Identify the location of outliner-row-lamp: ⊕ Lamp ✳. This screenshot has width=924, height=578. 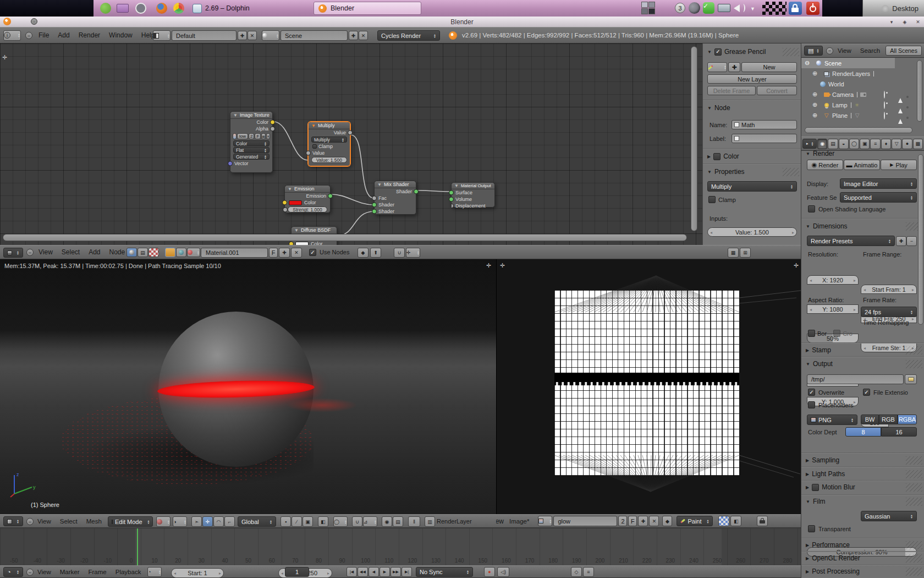
(862, 105).